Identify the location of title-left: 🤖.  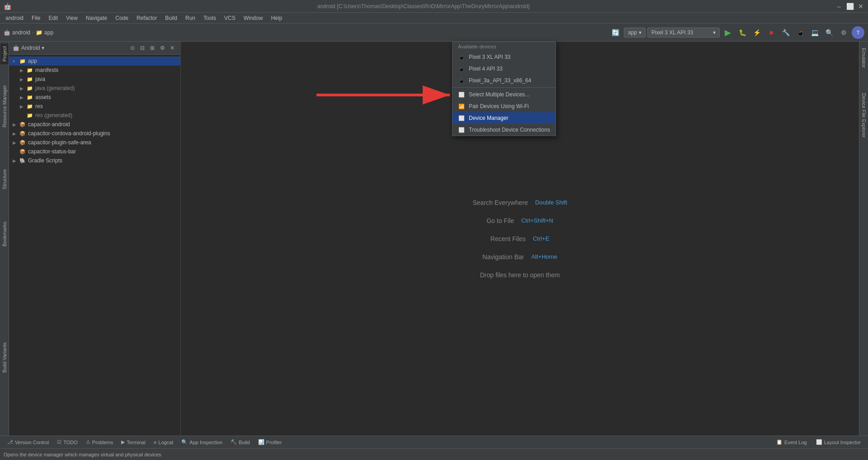
(7, 6).